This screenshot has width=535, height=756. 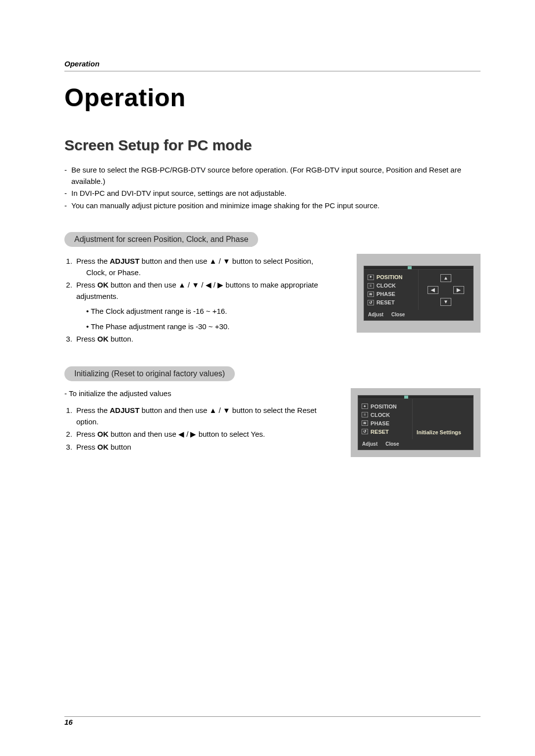 I want to click on up-arrow-icon: ▲, so click(x=446, y=278).